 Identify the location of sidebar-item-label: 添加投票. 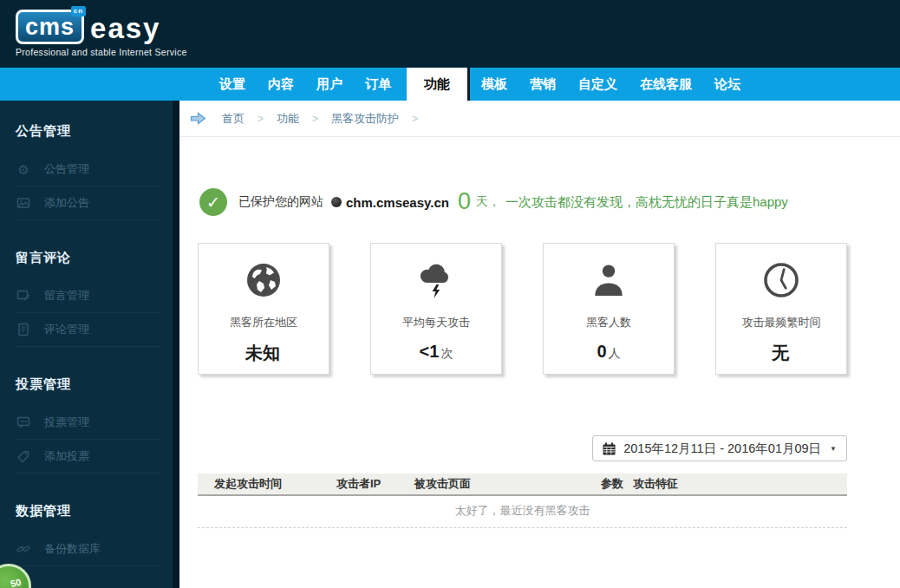
(67, 456).